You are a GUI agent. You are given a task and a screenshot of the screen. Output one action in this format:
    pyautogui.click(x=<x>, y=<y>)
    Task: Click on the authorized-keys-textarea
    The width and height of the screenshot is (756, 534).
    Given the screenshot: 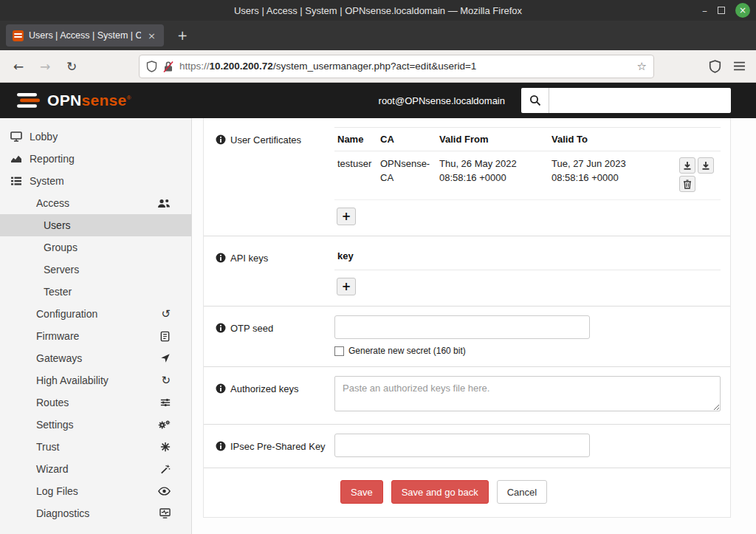 What is the action you would take?
    pyautogui.click(x=527, y=394)
    